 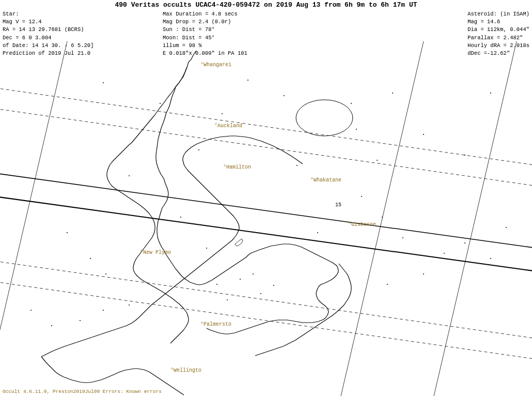 What do you see at coordinates (216, 325) in the screenshot?
I see `city-palmersto: °Palmersto` at bounding box center [216, 325].